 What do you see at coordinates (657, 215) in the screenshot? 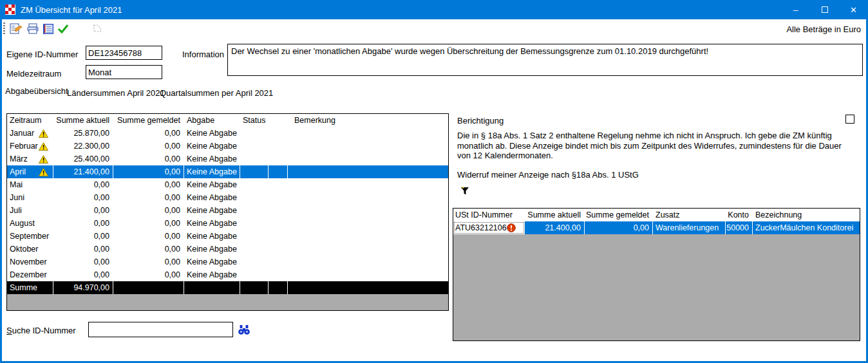
I see `table-header-row: USt ID-Nummer Summe aktuell Summe gemeld…` at bounding box center [657, 215].